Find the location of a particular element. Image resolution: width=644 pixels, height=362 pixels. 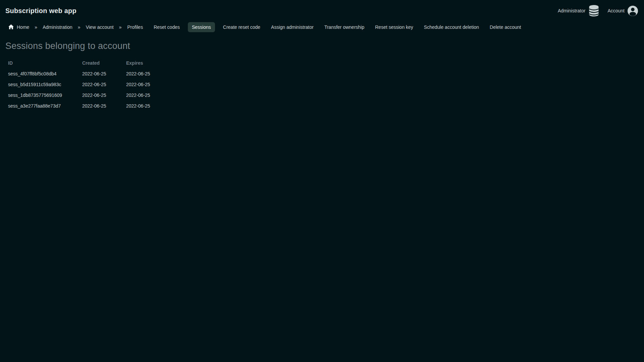

column-header-id: ID is located at coordinates (42, 63).